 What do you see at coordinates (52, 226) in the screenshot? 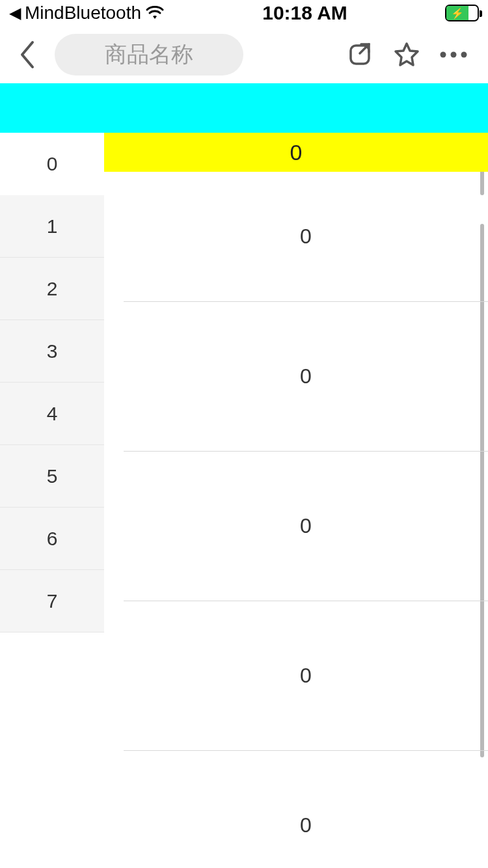
I see `sidebar-item-label: 1` at bounding box center [52, 226].